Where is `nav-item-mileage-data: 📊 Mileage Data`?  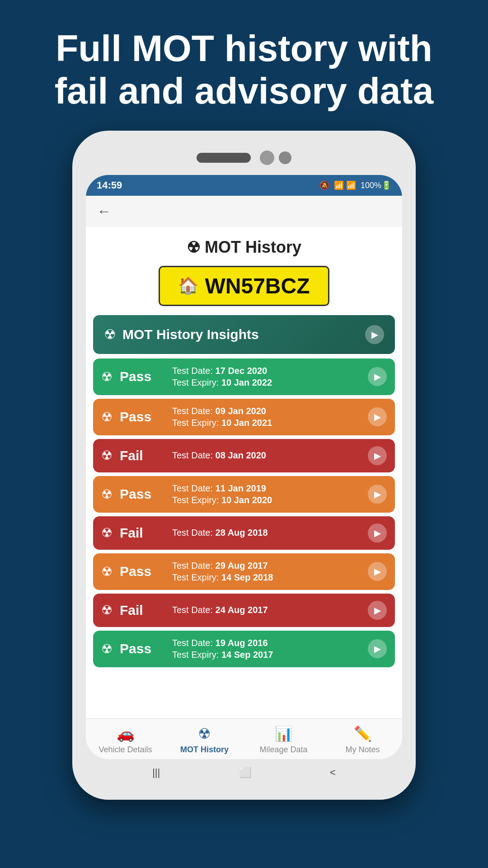 nav-item-mileage-data: 📊 Mileage Data is located at coordinates (284, 740).